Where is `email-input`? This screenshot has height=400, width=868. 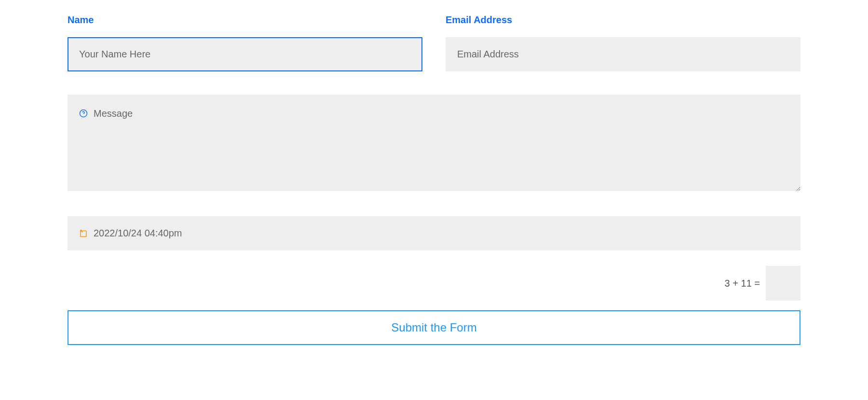 email-input is located at coordinates (623, 54).